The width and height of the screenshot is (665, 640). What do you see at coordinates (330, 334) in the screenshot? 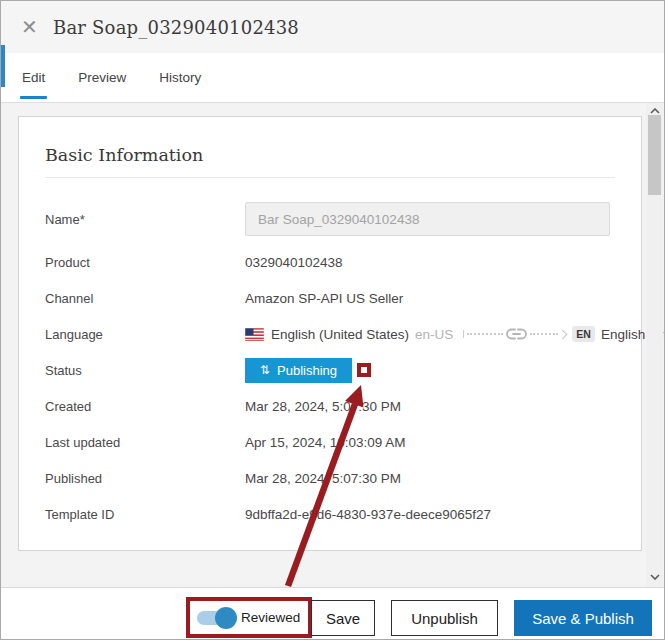
I see `field-row-language: Language English (United States) en-US` at bounding box center [330, 334].